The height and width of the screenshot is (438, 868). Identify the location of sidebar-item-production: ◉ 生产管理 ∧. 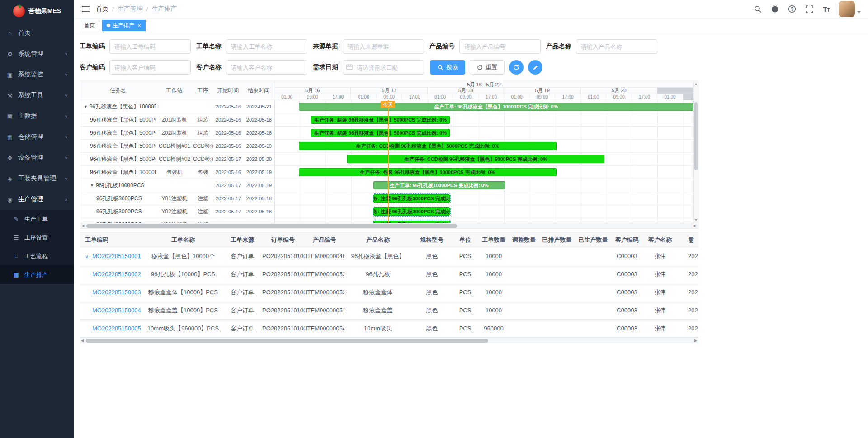
(37, 199).